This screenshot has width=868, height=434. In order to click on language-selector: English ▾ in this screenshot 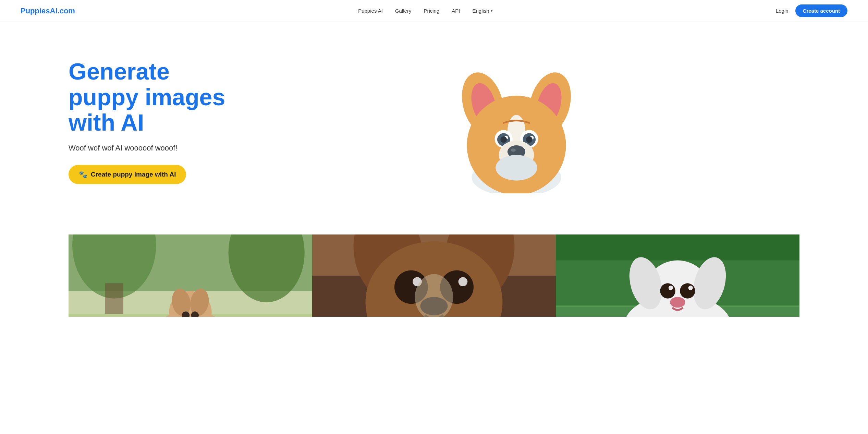, I will do `click(482, 11)`.